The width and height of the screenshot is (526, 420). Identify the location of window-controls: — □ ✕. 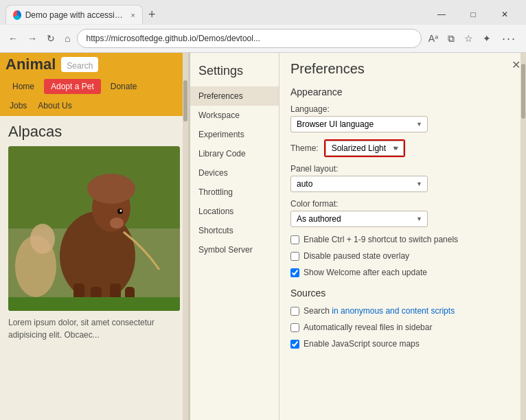
(473, 14).